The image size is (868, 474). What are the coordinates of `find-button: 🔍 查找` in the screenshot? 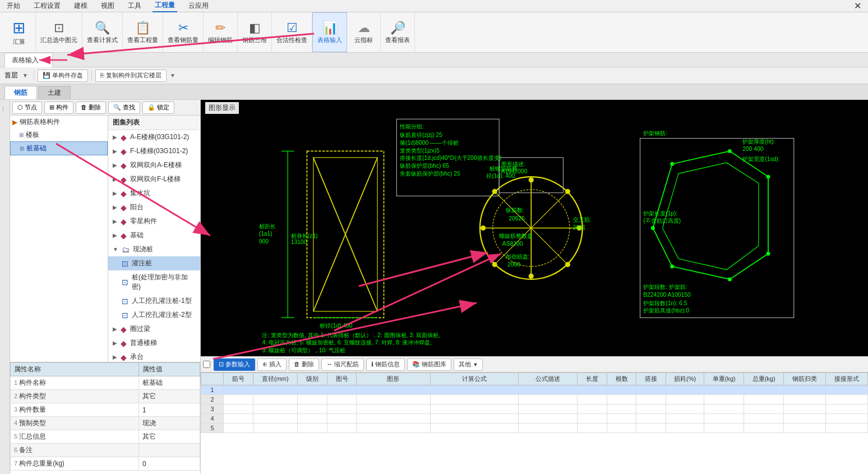 It's located at (124, 108).